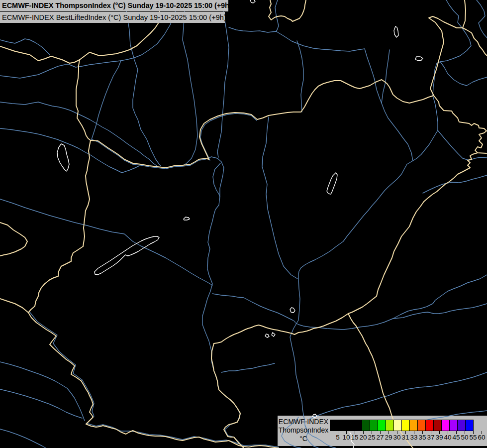 This screenshot has height=448, width=487. What do you see at coordinates (61, 242) in the screenshot?
I see `border-austria-hungary-west` at bounding box center [61, 242].